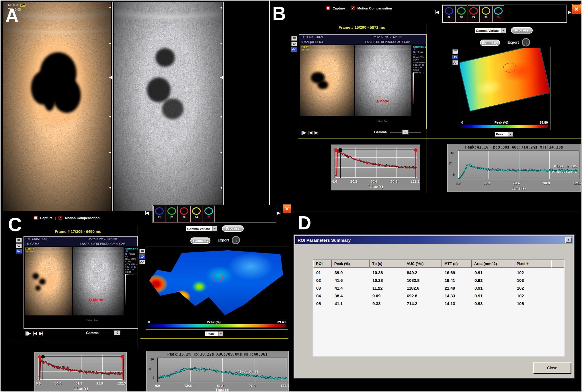 The width and height of the screenshot is (582, 392). Describe the element at coordinates (513, 42) in the screenshot. I see `export-label: Export` at that location.